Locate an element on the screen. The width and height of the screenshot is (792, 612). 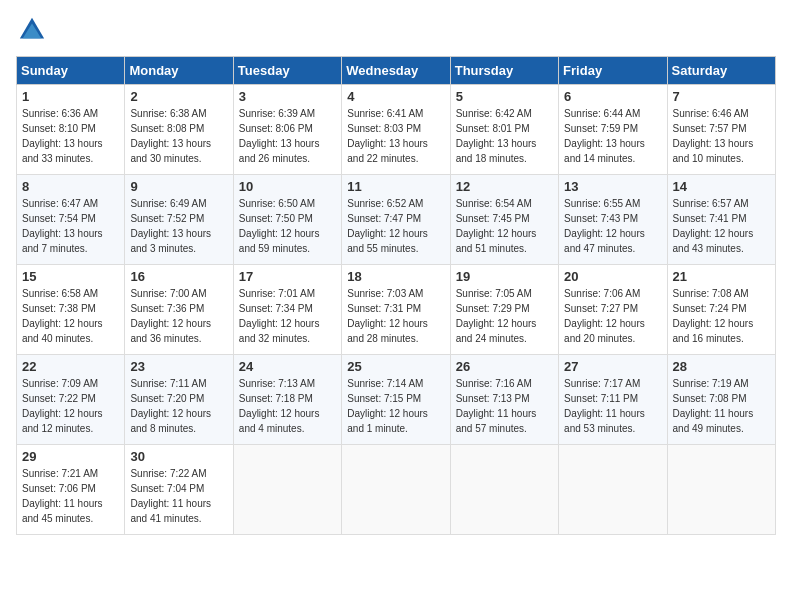
calendar-cell: 16 Sunrise: 7:00 AM Sunset: 7:36 PM Dayl… is located at coordinates (179, 310).